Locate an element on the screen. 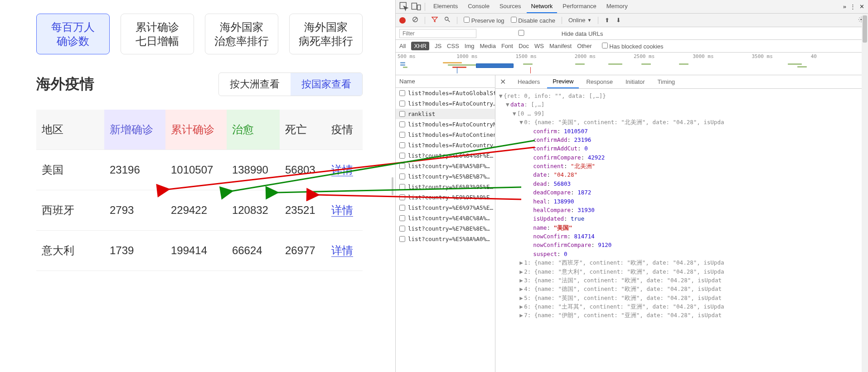 The image size is (868, 372). request-row: list?modules=FAutoGlobalSta… is located at coordinates (445, 93).